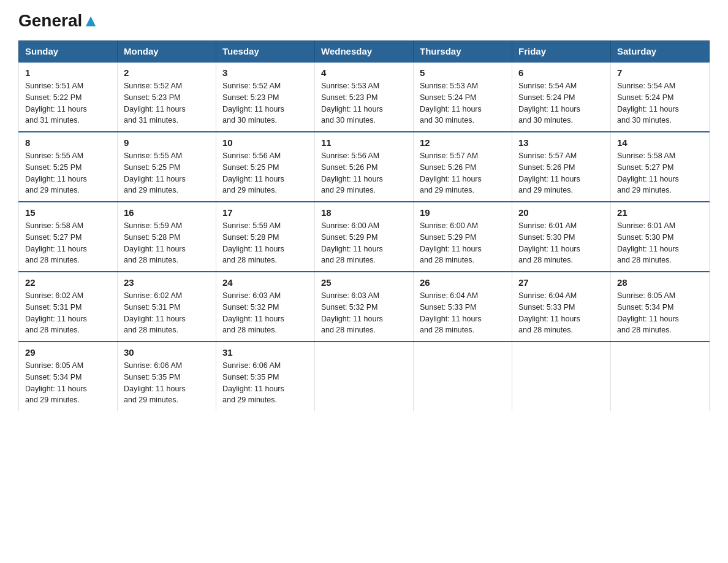 This screenshot has width=728, height=563. I want to click on week-row-2: 8 Sunrise: 5:55 AM Sunset: 5:25 PM Dayli…, so click(364, 167).